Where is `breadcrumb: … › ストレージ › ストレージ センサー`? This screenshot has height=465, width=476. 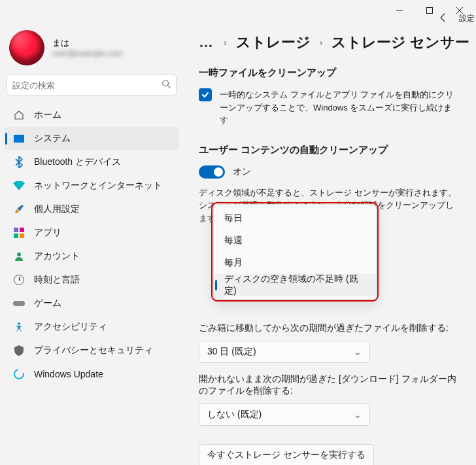 breadcrumb: … › ストレージ › ストレージ センサー is located at coordinates (329, 43).